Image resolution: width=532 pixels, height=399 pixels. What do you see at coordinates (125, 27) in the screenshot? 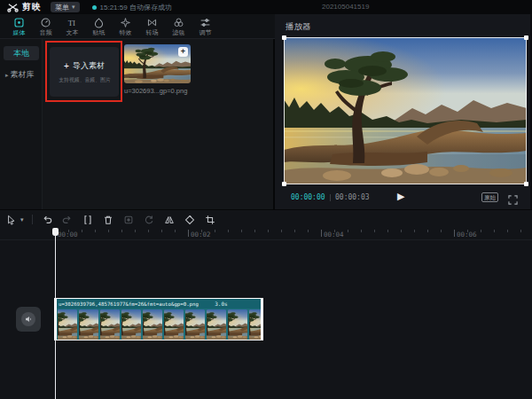
I see `tab-effects: 特效` at bounding box center [125, 27].